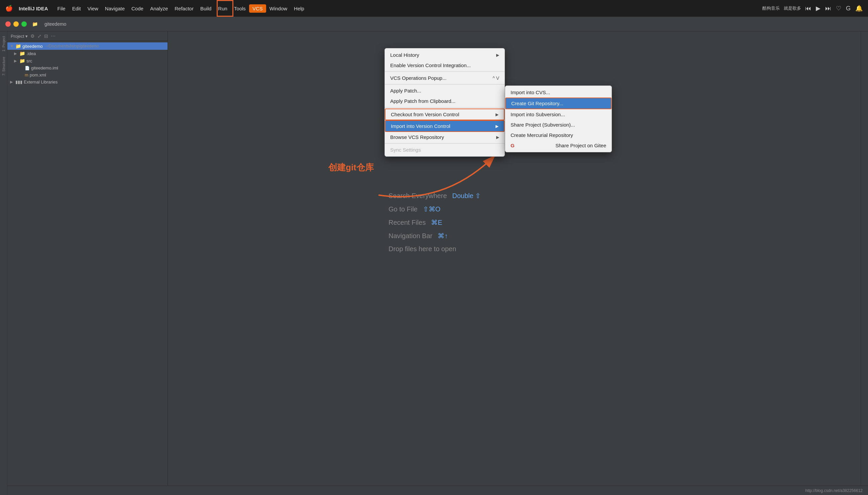 This screenshot has height=495, width=868. What do you see at coordinates (435, 222) in the screenshot?
I see `hint-recent-files: Recent Files ⌘E` at bounding box center [435, 222].